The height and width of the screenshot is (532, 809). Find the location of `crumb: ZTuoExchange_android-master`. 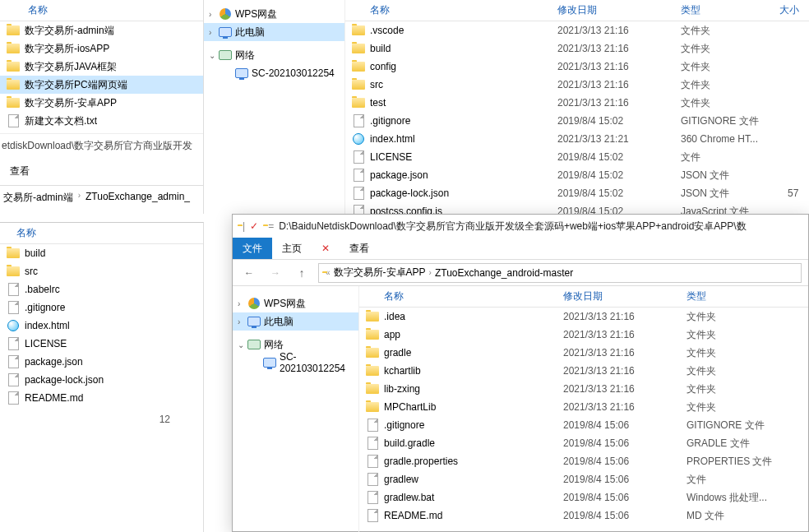

crumb: ZTuoExchange_android-master is located at coordinates (504, 273).